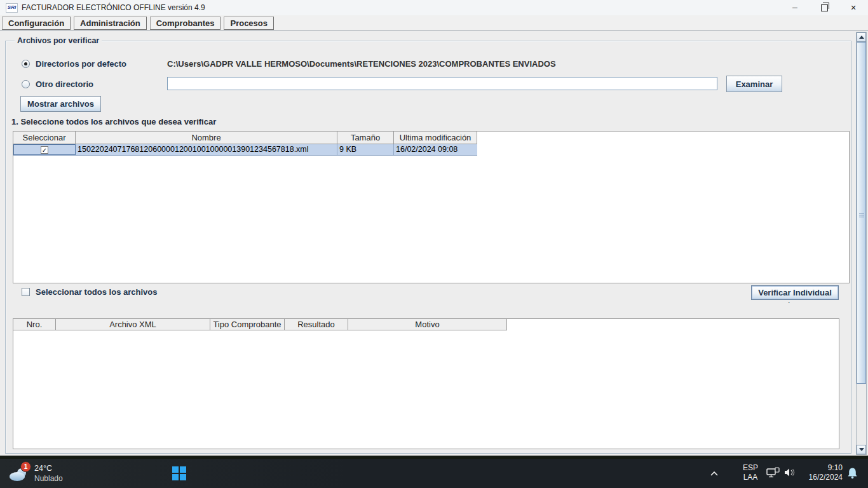 The width and height of the screenshot is (868, 488). Describe the element at coordinates (825, 8) in the screenshot. I see `restore-icon` at that location.